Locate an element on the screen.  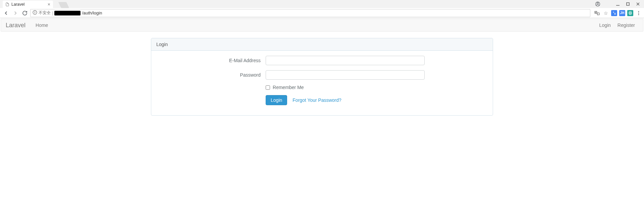
tab-title: Laravel is located at coordinates (18, 4).